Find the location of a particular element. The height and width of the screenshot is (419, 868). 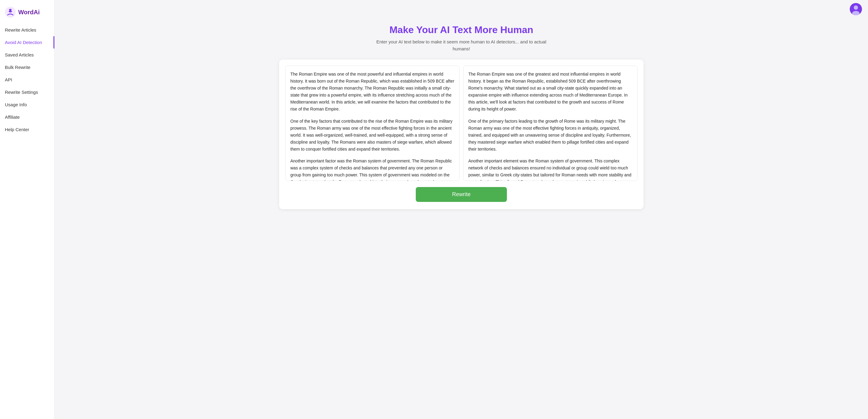

sidebar-item-help-center: Help Center is located at coordinates (27, 129).